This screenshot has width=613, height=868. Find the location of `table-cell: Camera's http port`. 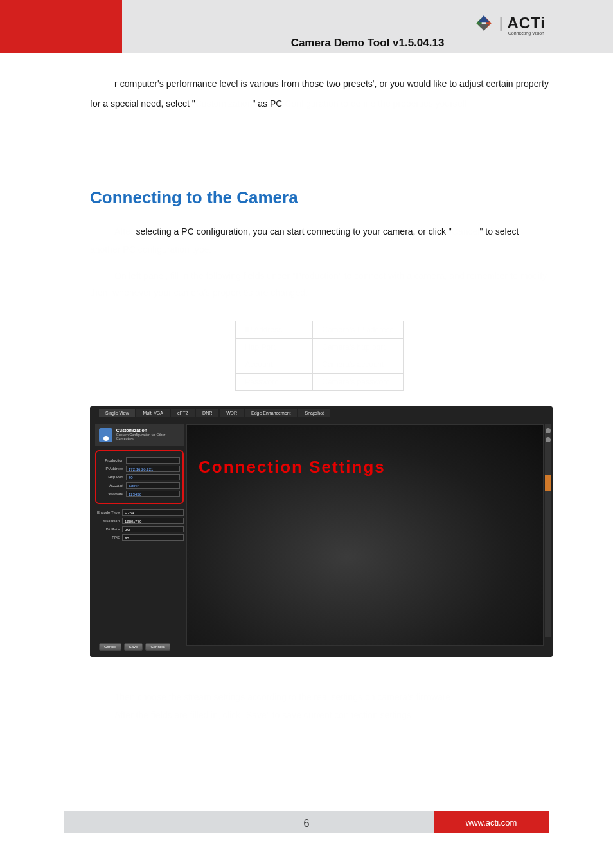

table-cell: Camera's http port is located at coordinates (358, 347).